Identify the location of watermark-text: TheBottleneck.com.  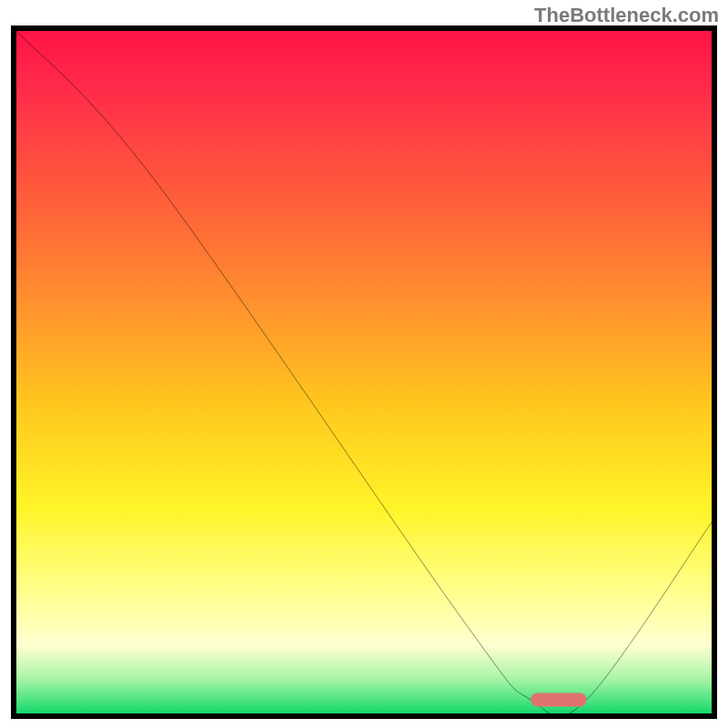
(626, 15).